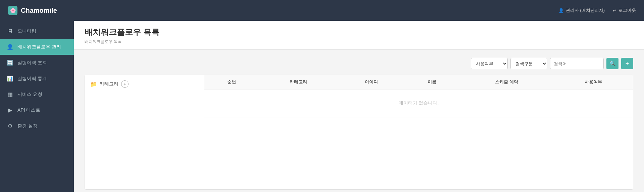 The height and width of the screenshot is (192, 644). Describe the element at coordinates (37, 63) in the screenshot. I see `sidebar-item-history: 🔄 실행이력 조회` at that location.